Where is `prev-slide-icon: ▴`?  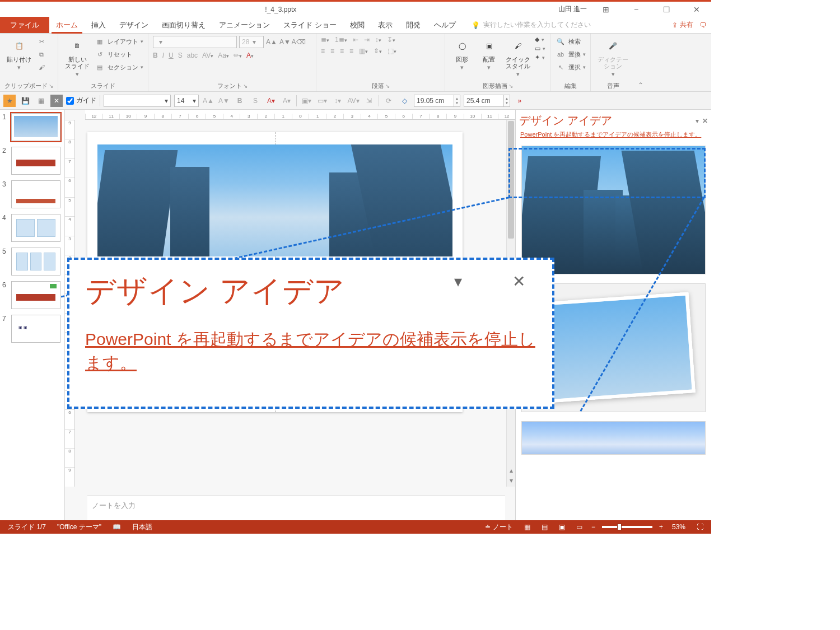 prev-slide-icon: ▴ is located at coordinates (511, 472).